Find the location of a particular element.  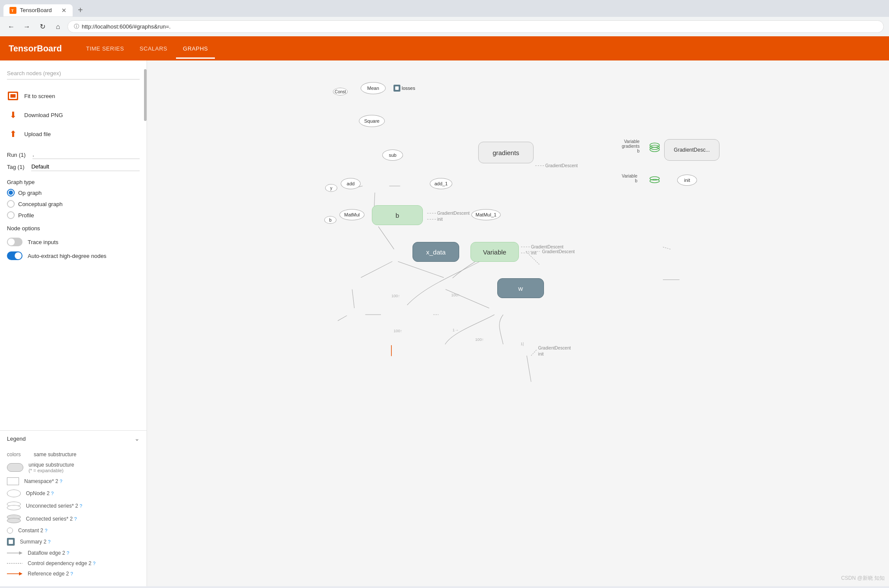

nav-item-time-series: TIME SERIES is located at coordinates (105, 48).